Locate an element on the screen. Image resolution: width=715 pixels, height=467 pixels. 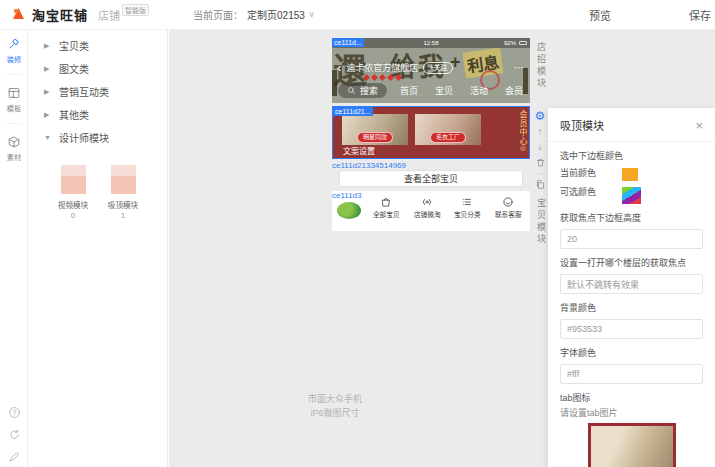
photo-tag-button: 明星同款 is located at coordinates (375, 138).